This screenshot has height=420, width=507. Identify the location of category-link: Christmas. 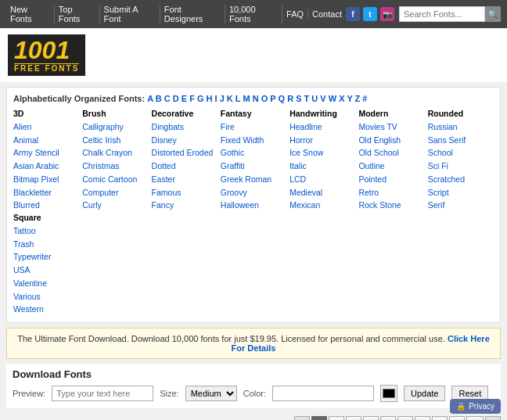
(115, 167).